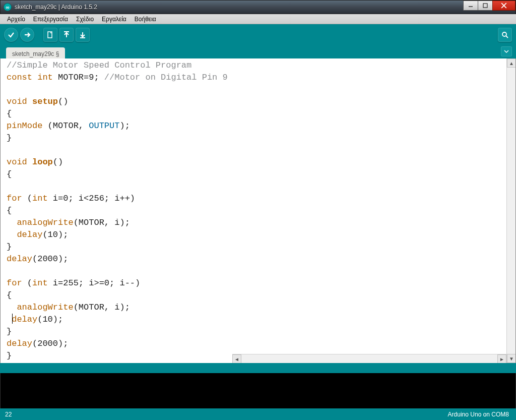 Image resolution: width=516 pixels, height=420 pixels. What do you see at coordinates (258, 391) in the screenshot?
I see `output-console` at bounding box center [258, 391].